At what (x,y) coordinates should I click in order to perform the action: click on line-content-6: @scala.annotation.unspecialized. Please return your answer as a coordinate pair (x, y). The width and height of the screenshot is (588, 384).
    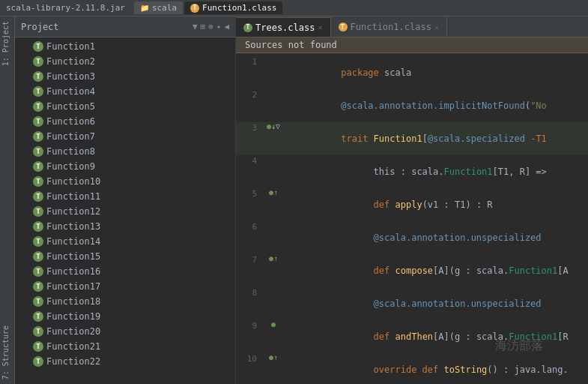
    Looking at the image, I should click on (436, 238).